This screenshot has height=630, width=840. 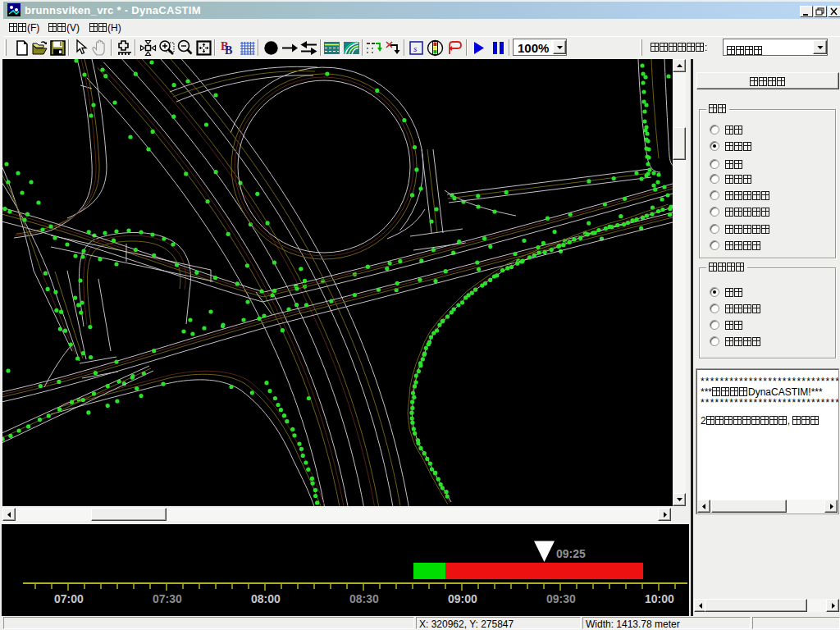 What do you see at coordinates (561, 599) in the screenshot?
I see `svg-text: 09:30` at bounding box center [561, 599].